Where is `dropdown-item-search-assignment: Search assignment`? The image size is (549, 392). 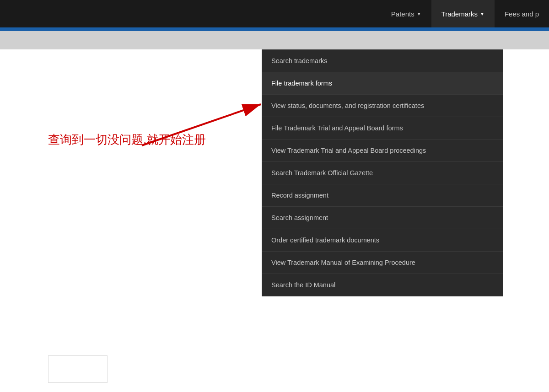
dropdown-item-search-assignment: Search assignment is located at coordinates (382, 218).